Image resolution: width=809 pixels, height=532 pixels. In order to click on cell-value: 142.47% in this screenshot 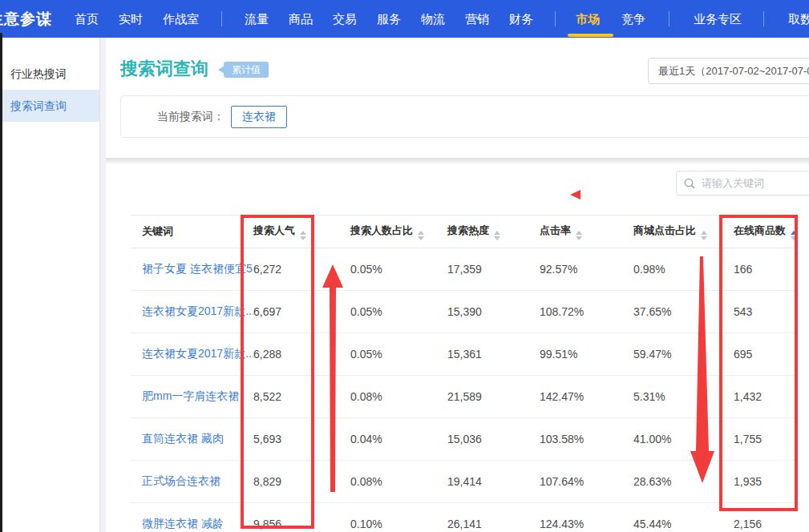, I will do `click(587, 397)`.